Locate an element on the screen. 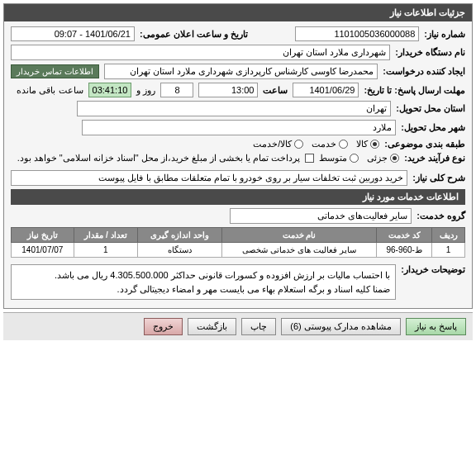  service-group-value: سایر فعالیت‌های خدماتی is located at coordinates (321, 216).